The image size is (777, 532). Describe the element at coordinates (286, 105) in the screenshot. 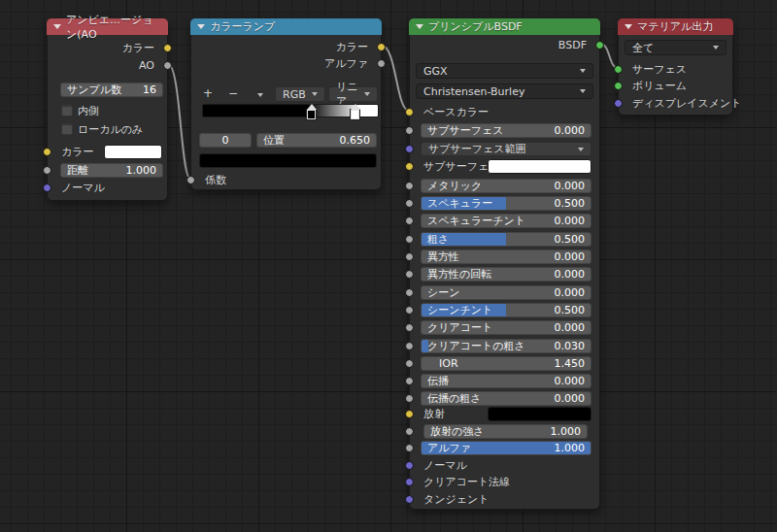

I see `node-color-ramp: カラーランプ カラー アルファ + − RGB リニア 0 位置 0.650 係…` at that location.